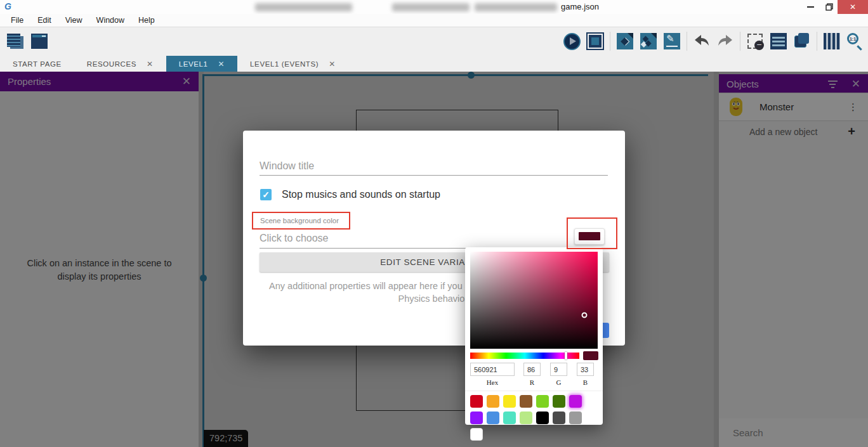  What do you see at coordinates (534, 336) in the screenshot?
I see `color-picker-popover: Hex R G B` at bounding box center [534, 336].